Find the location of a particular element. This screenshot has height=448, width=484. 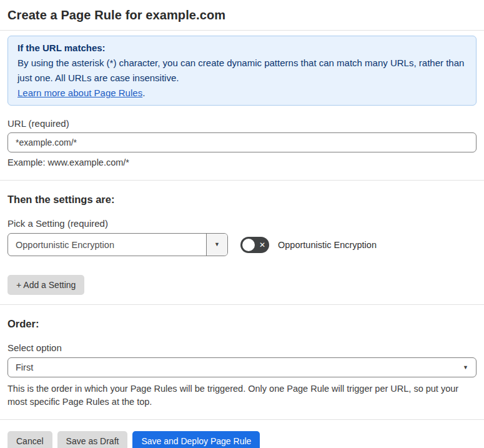

info-box-body: By using the asterisk (*) character, you… is located at coordinates (242, 71).